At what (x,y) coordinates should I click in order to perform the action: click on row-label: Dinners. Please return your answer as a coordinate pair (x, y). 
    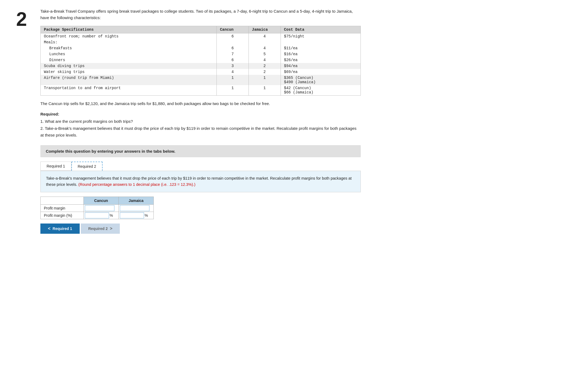
    Looking at the image, I should click on (129, 60).